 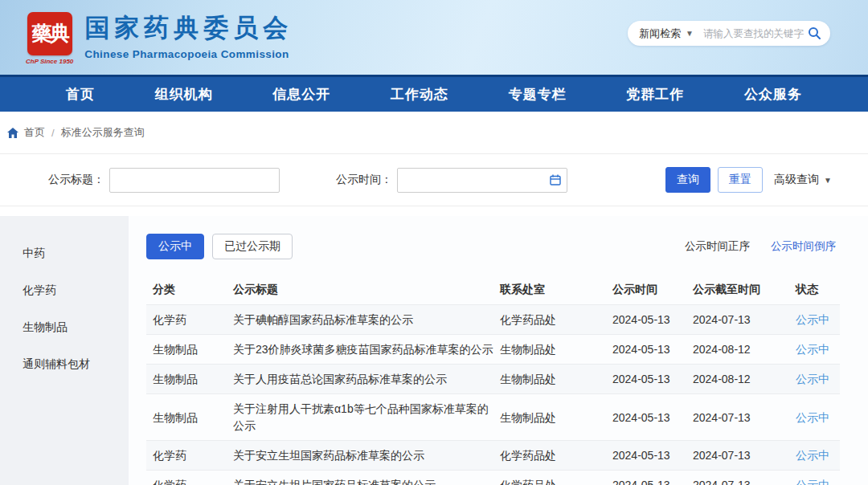 I want to click on sort-links: 公示时间正序 公示时间倒序, so click(x=764, y=247).